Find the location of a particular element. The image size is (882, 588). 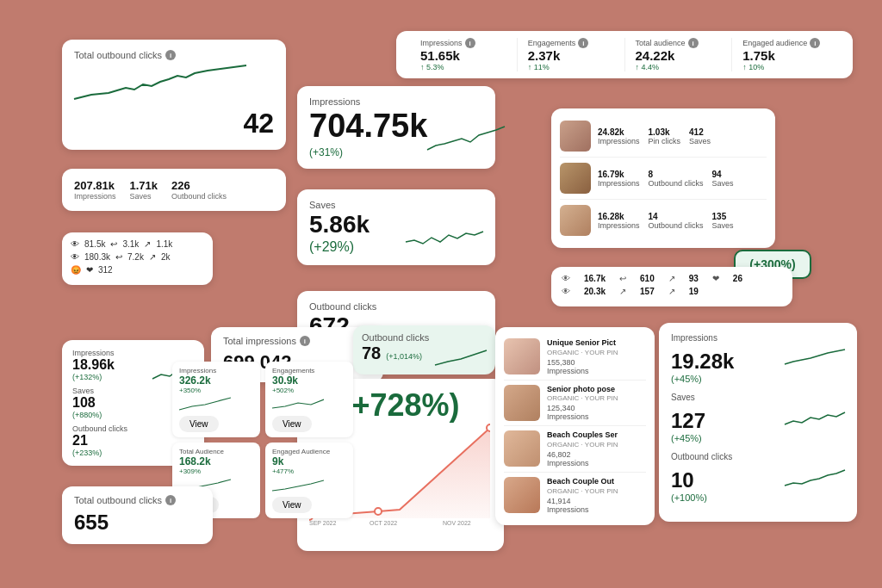

eng-val-5: 7.2k is located at coordinates (136, 257).